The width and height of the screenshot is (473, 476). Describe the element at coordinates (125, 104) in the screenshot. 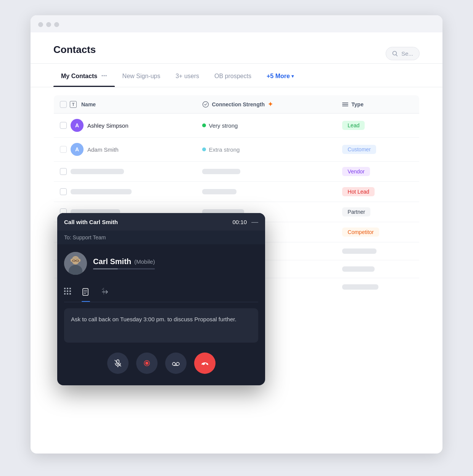

I see `col-header-name: T Name` at that location.